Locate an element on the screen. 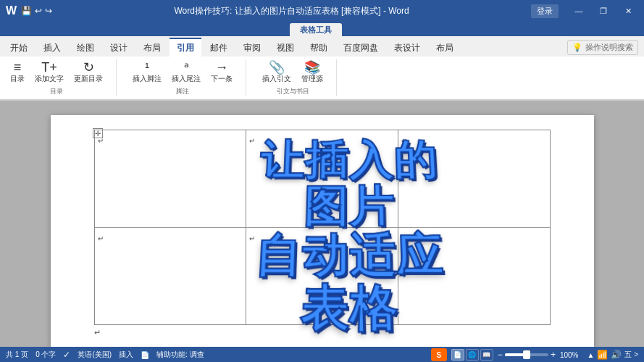  ribbon-group-footnotes: ¹ 插入脚注 ᵃ 插入尾注 → 下一条 脚注 is located at coordinates (187, 78).